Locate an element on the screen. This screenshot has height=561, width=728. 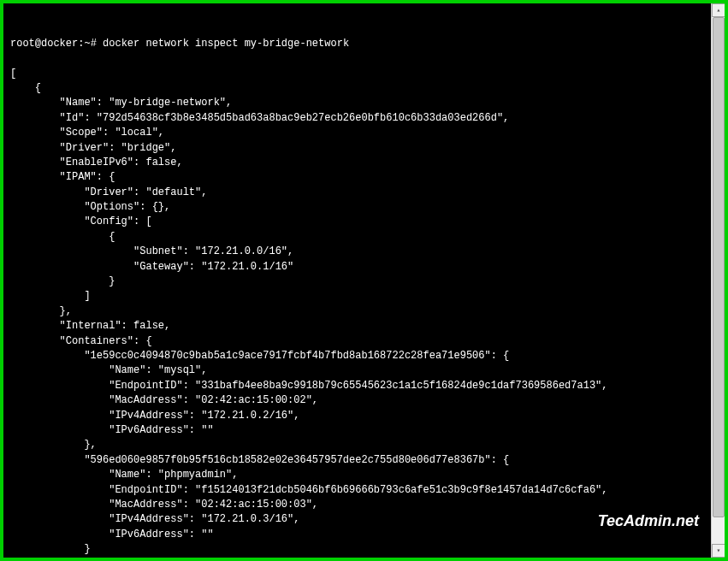
output-line: "Options": {}, is located at coordinates (358, 207).